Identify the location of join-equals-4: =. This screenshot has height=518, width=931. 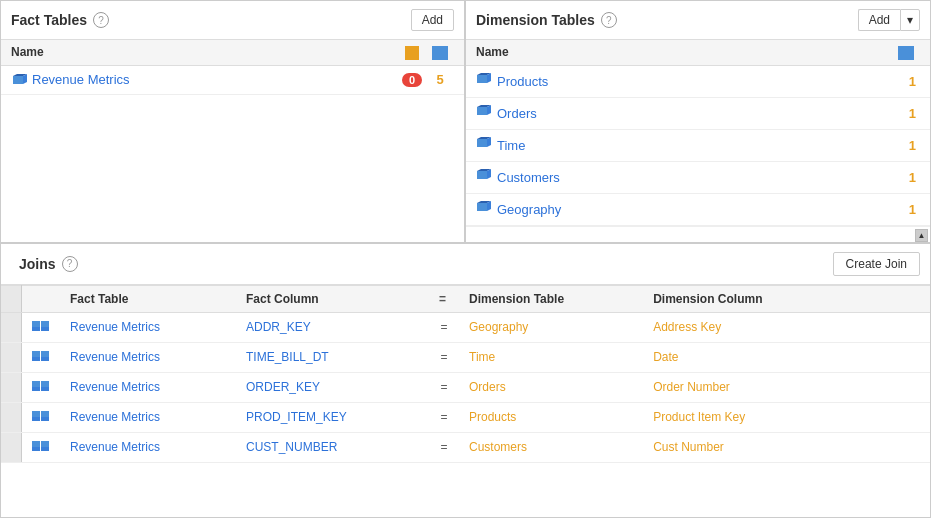
(444, 447).